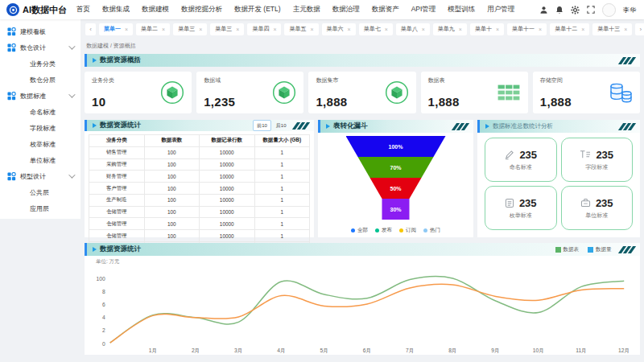  Describe the element at coordinates (138, 93) in the screenshot. I see `stat-card-业务分类: 业务分类10` at that location.